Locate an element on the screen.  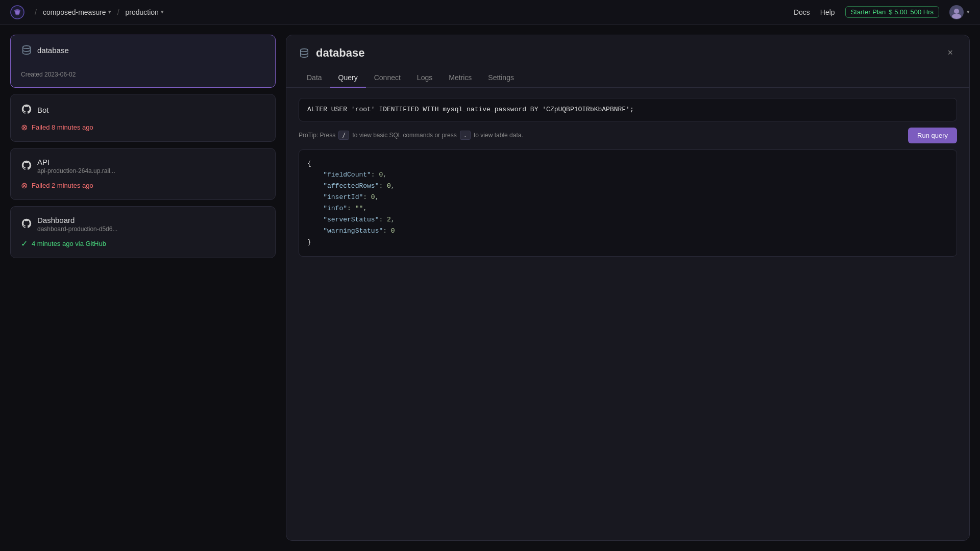
query-actions-row: ProTip: Press / to view basic SQL comman… is located at coordinates (628, 136).